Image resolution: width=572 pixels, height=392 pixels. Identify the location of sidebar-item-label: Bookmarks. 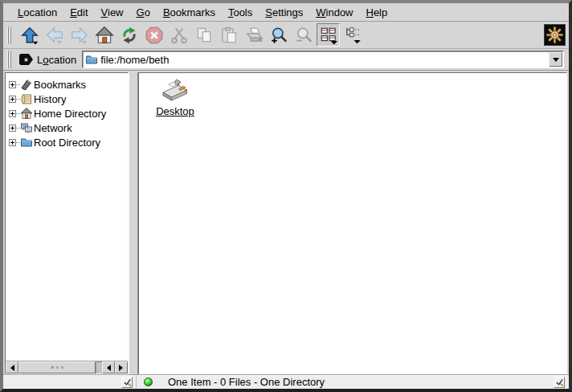
(59, 85).